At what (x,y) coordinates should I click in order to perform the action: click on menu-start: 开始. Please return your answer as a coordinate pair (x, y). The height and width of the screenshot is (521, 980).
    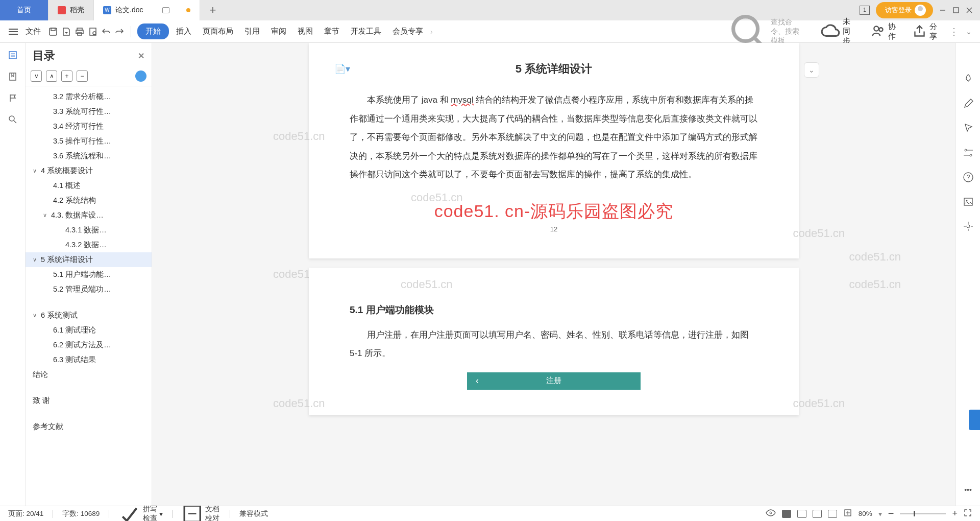
    Looking at the image, I should click on (153, 32).